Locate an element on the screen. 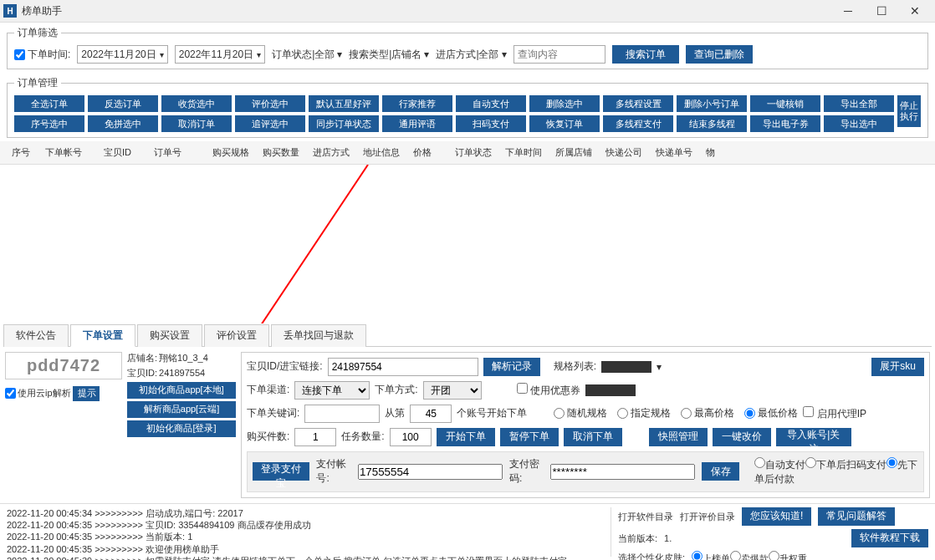  init-login-button: 初始化商品[登录] is located at coordinates (181, 429).